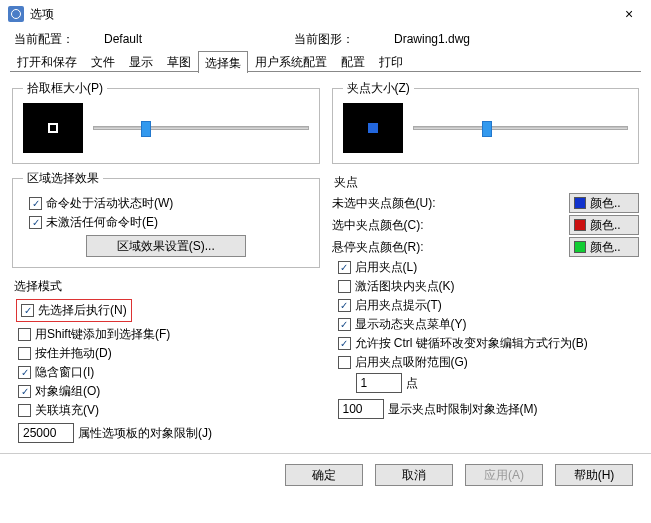  Describe the element at coordinates (521, 128) in the screenshot. I see `grip-slider` at that location.